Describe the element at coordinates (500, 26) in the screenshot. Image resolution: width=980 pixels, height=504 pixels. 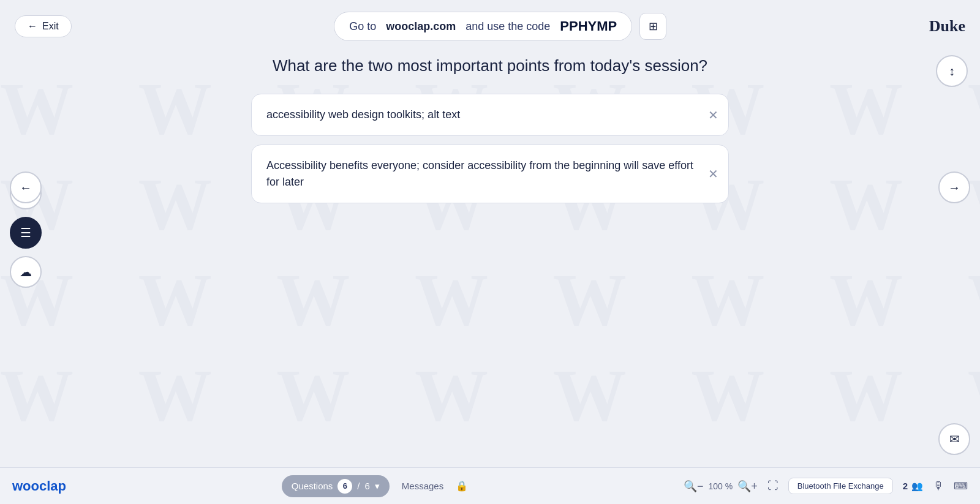
I see `header-center: Go to wooclap.com and use the code PPHYM…` at that location.